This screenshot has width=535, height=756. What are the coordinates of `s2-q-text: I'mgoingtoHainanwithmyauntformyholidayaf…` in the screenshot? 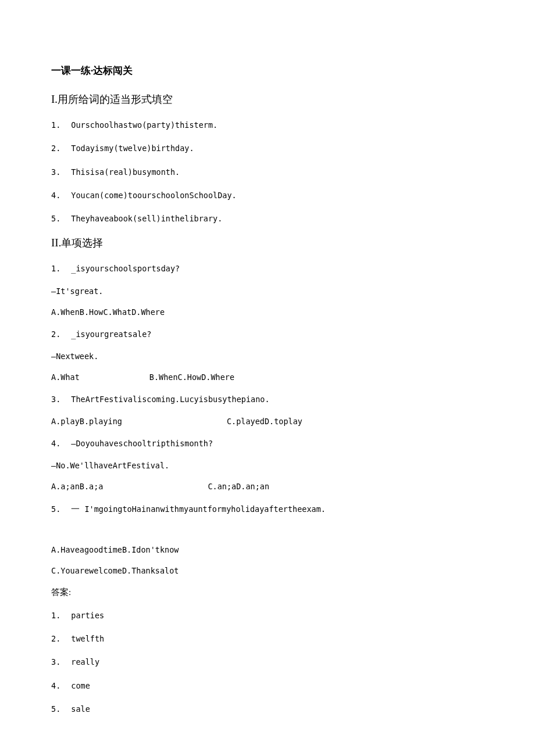 It's located at (205, 509).